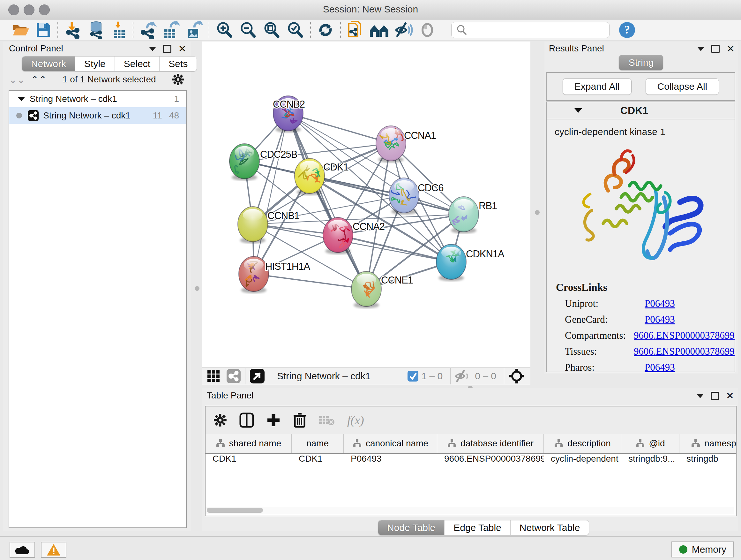 The height and width of the screenshot is (560, 741). I want to click on column-header-description: description, so click(583, 444).